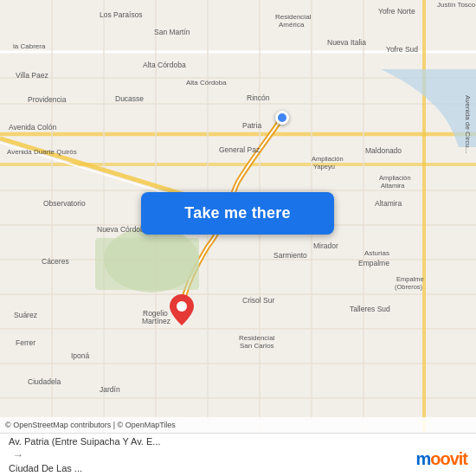  What do you see at coordinates (42, 152) in the screenshot?
I see `svg-text: Avenida Duarte Quirós` at bounding box center [42, 152].